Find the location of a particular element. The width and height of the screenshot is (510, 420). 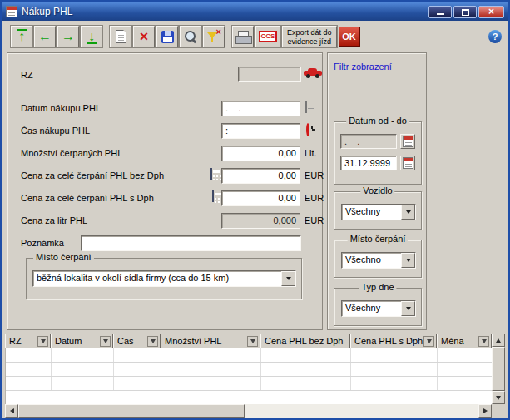

save-icon is located at coordinates (168, 37).